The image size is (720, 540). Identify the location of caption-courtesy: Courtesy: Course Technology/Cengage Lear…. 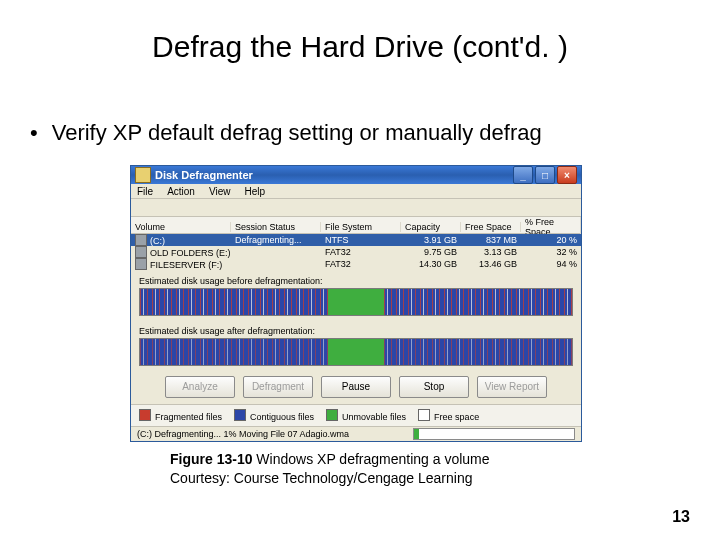
(322, 478).